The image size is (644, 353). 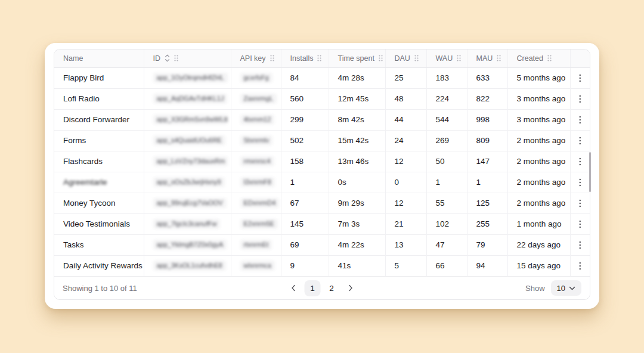 I want to click on table-header-row: Name ID, so click(x=322, y=58).